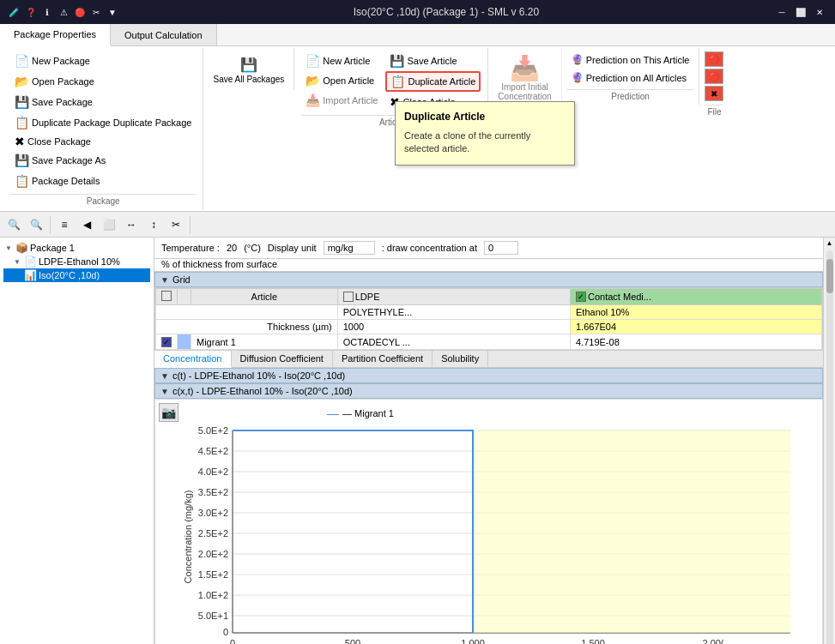  I want to click on save-package-as-button: 💾 Save Package As, so click(103, 160).